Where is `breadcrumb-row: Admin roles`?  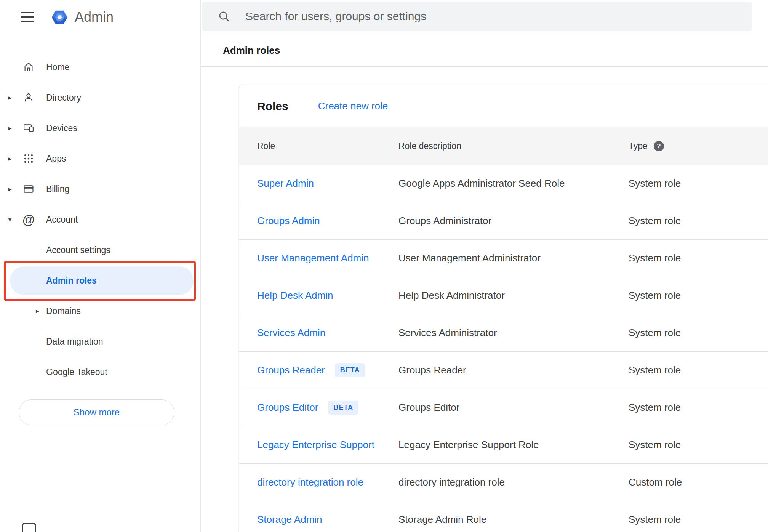
breadcrumb-row: Admin roles is located at coordinates (485, 50).